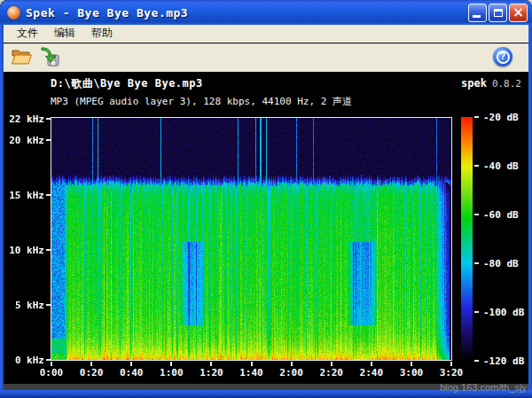 The width and height of the screenshot is (532, 398). Describe the element at coordinates (501, 215) in the screenshot. I see `db-tick-label: -60 dB` at that location.